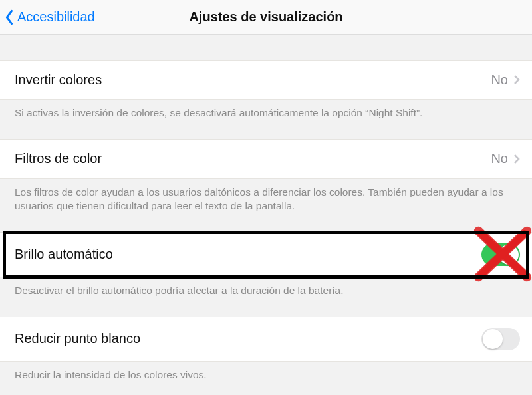  Describe the element at coordinates (266, 287) in the screenshot. I see `group-footer-autobright: Desactivar el brillo automático podría a…` at that location.